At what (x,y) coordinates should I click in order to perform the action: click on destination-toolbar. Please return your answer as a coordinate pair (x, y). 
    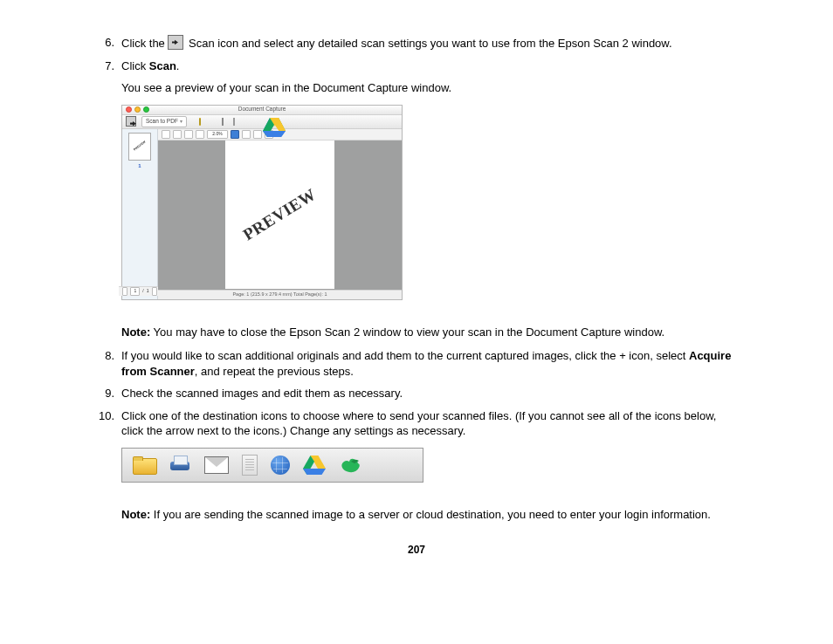
    Looking at the image, I should click on (272, 465).